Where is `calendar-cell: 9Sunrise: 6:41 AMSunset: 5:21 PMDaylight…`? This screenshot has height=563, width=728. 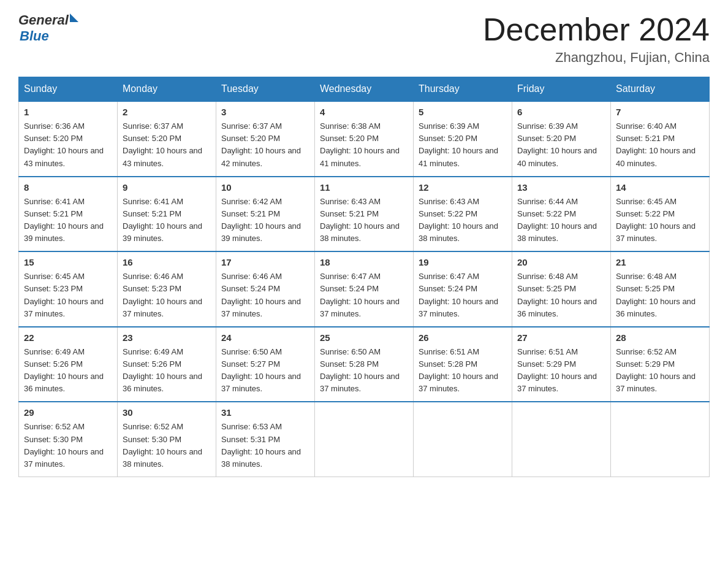 calendar-cell: 9Sunrise: 6:41 AMSunset: 5:21 PMDaylight… is located at coordinates (167, 215).